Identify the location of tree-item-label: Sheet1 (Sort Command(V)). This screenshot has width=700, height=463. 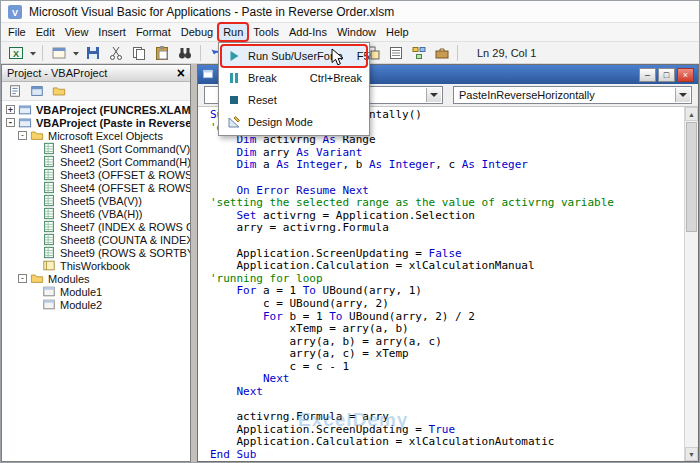
(125, 149).